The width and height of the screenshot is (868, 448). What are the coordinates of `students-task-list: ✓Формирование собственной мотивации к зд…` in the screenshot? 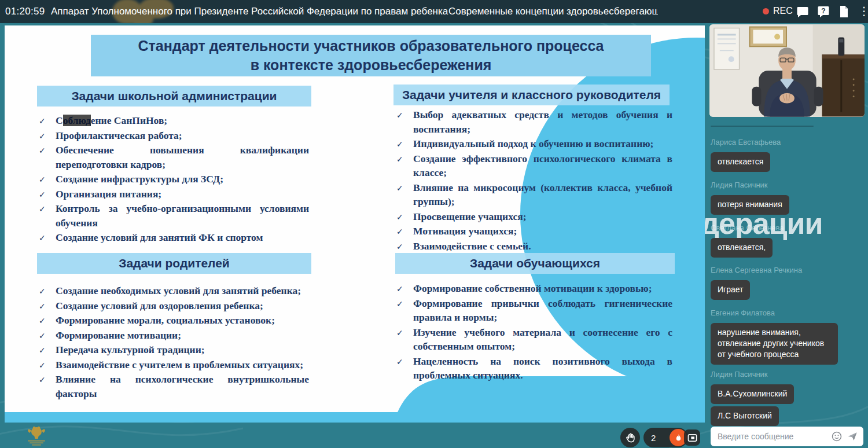 It's located at (534, 332).